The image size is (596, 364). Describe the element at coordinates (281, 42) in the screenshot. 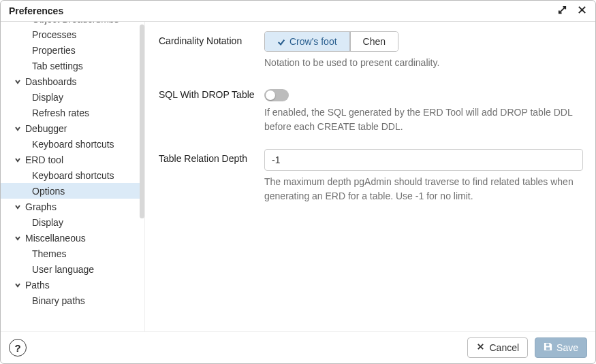

I see `check-icon` at that location.